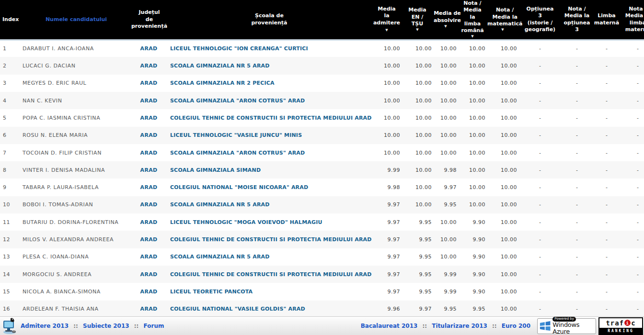 The height and width of the screenshot is (335, 644). I want to click on col-header-county: Județul de proveniență, so click(149, 20).